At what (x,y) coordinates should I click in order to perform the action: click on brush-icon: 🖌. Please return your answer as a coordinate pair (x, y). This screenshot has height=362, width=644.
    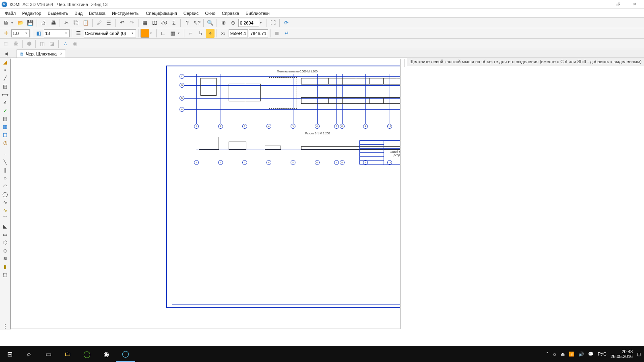
    Looking at the image, I should click on (99, 23).